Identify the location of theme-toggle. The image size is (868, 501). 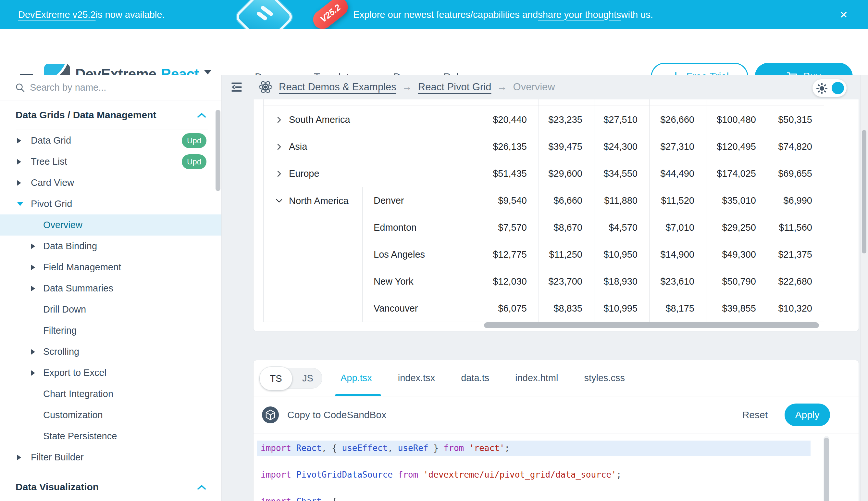
(830, 88).